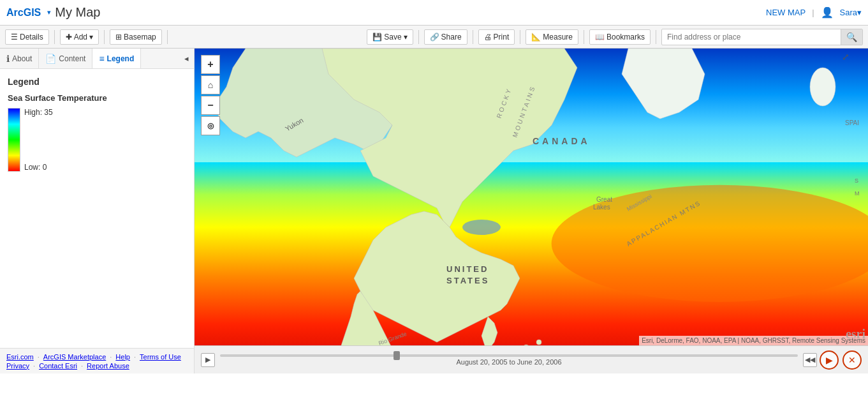  What do you see at coordinates (210, 64) in the screenshot?
I see `zoom-in-button: +` at bounding box center [210, 64].